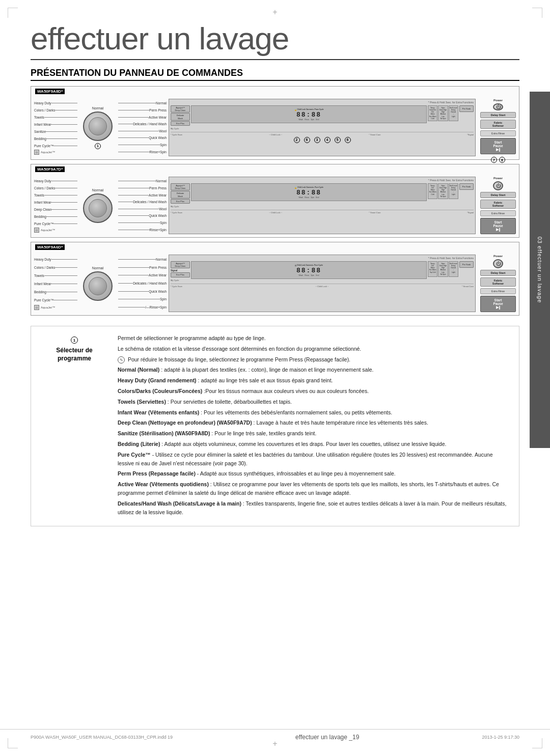 This screenshot has width=550, height=756. I want to click on control-panel-1: * Press & Hold 3sec. for Extra Functions…, so click(322, 127).